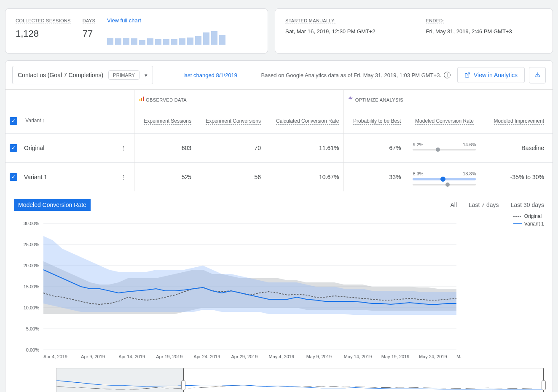 The image size is (558, 392). Describe the element at coordinates (32, 308) in the screenshot. I see `svg-text: 10.00%` at that location.